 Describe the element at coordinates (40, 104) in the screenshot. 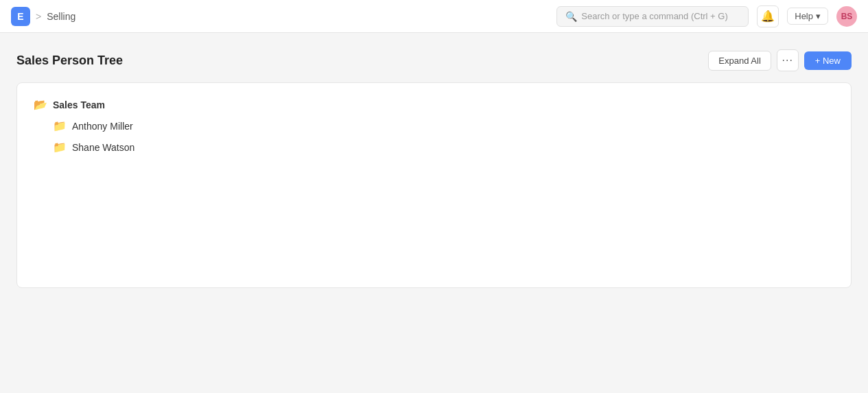

I see `folder-icon-sales-team: 📂` at that location.